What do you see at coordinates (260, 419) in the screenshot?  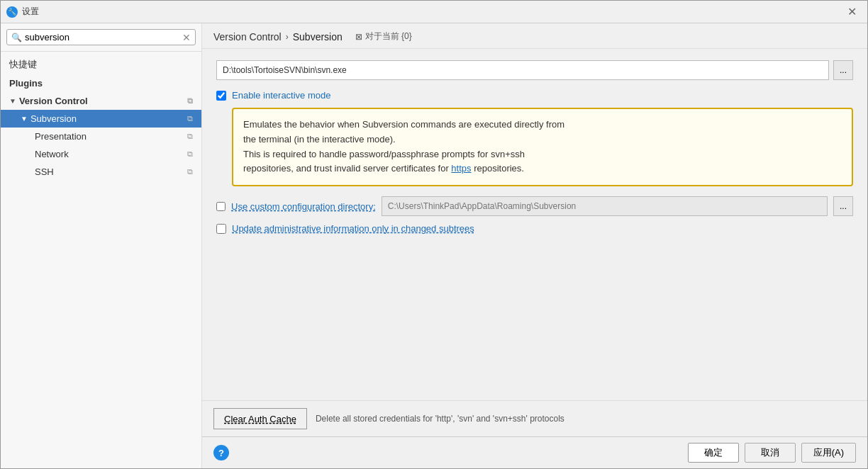 I see `clear-cache-button: Clear Auth Cache` at bounding box center [260, 419].